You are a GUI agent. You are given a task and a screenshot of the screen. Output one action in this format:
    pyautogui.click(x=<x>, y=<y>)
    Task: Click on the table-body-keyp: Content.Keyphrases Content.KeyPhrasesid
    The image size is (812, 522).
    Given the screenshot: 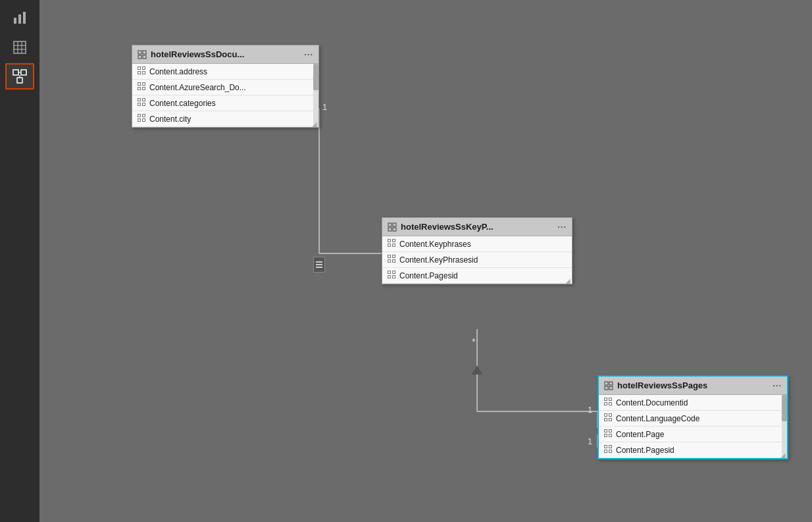 What is the action you would take?
    pyautogui.click(x=477, y=260)
    